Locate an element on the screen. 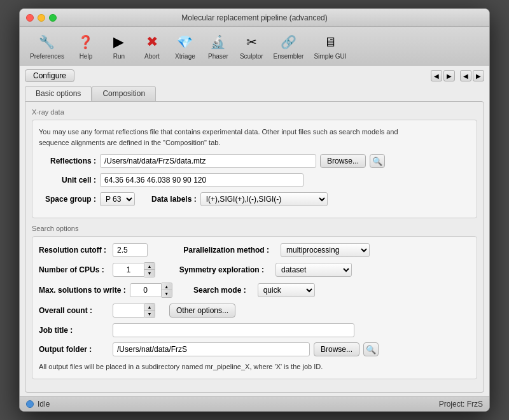 Image resolution: width=509 pixels, height=420 pixels. nav-back-arrow: ◀ is located at coordinates (436, 76).